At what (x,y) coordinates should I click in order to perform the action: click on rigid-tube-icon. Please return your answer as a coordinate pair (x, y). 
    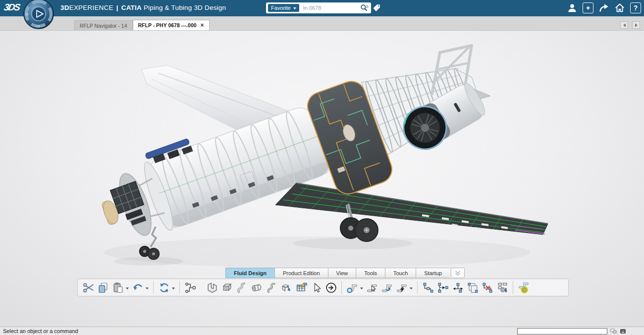
    Looking at the image, I should click on (257, 287).